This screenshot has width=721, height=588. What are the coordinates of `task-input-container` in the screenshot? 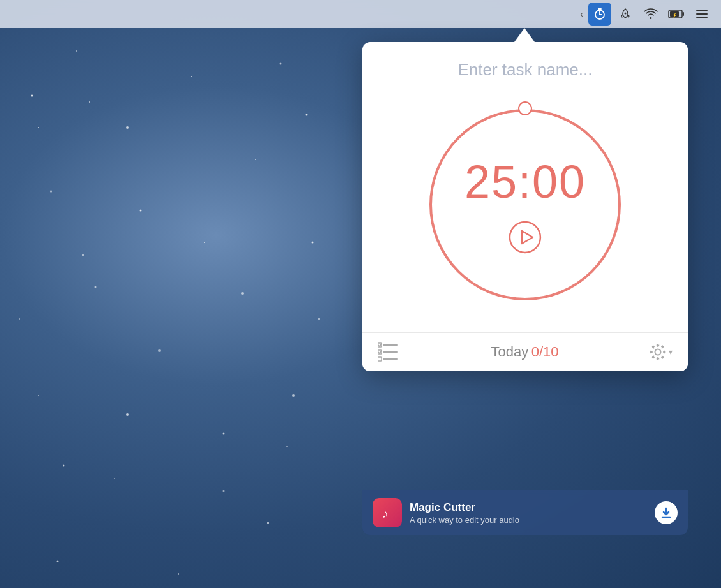 It's located at (525, 66).